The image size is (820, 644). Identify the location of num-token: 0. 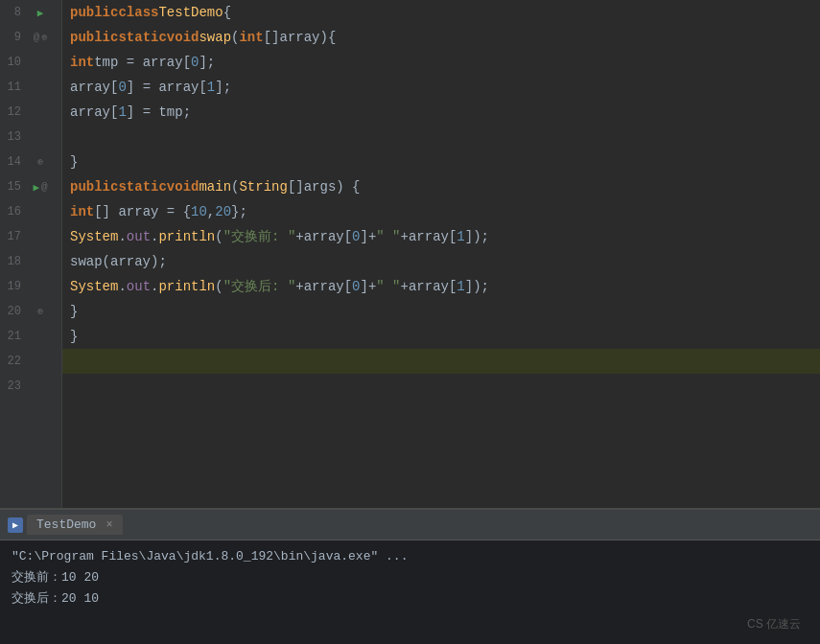
(356, 287).